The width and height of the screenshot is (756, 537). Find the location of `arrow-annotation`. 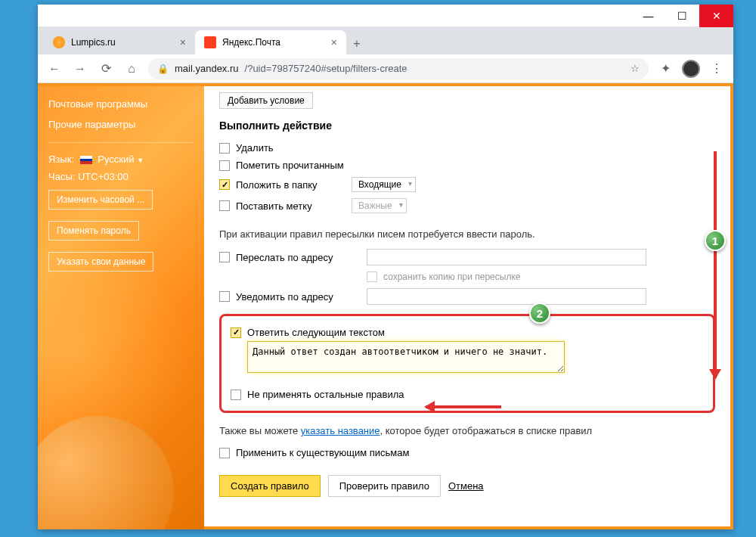

arrow-annotation is located at coordinates (463, 407).